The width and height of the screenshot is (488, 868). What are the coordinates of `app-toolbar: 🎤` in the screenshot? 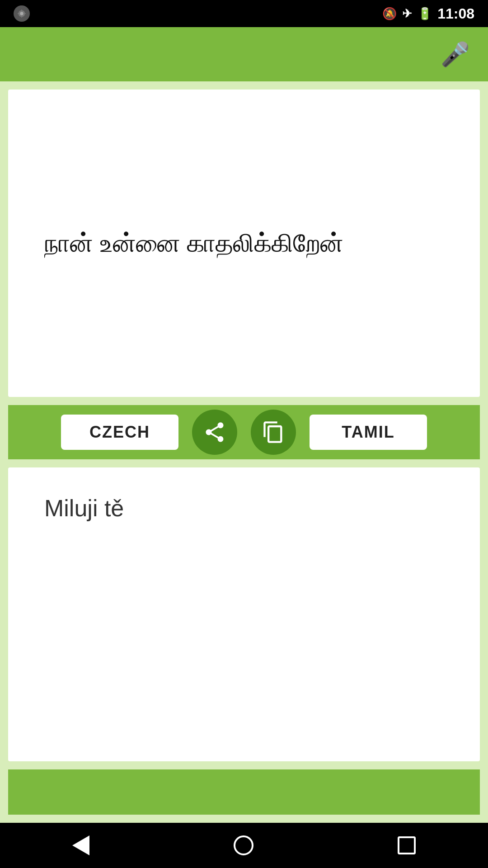 It's located at (244, 54).